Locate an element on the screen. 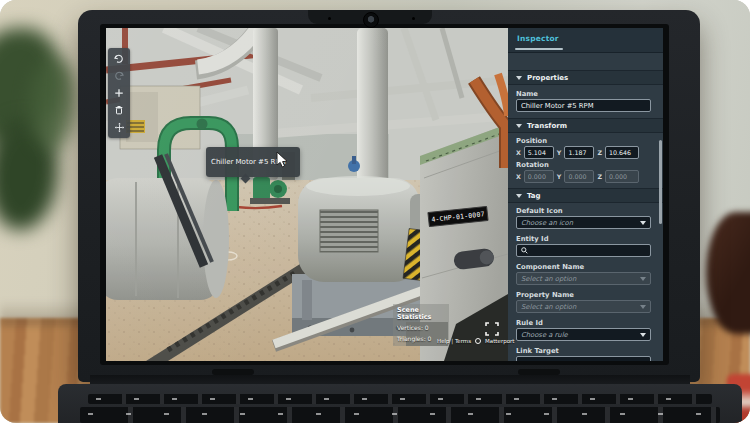 This screenshot has height=423, width=750. position-y-input is located at coordinates (579, 152).